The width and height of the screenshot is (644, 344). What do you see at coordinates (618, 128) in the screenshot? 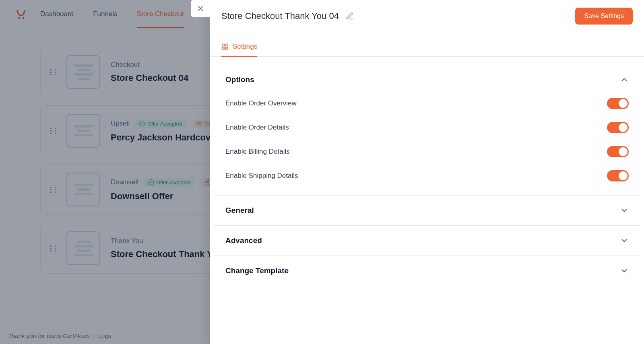
I see `toggle-order-details` at bounding box center [618, 128].